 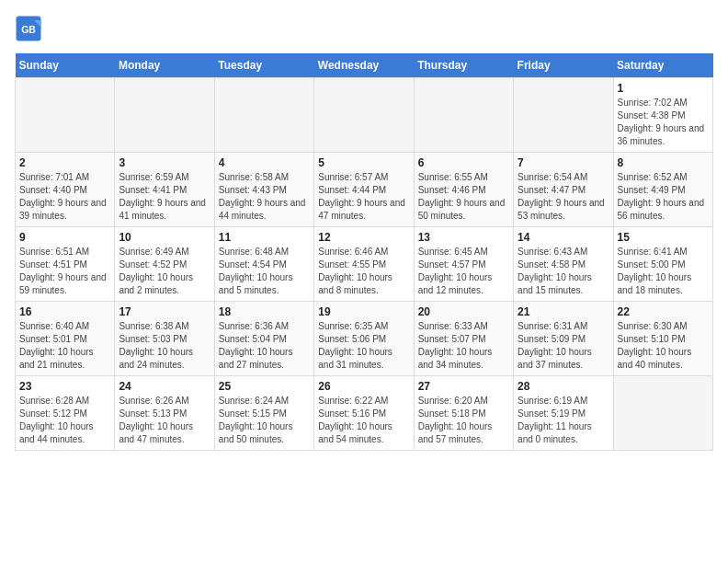 What do you see at coordinates (664, 346) in the screenshot?
I see `day-info: Sunrise: 6:30 AM Sunset: 5:10 PM Dayligh…` at bounding box center [664, 346].